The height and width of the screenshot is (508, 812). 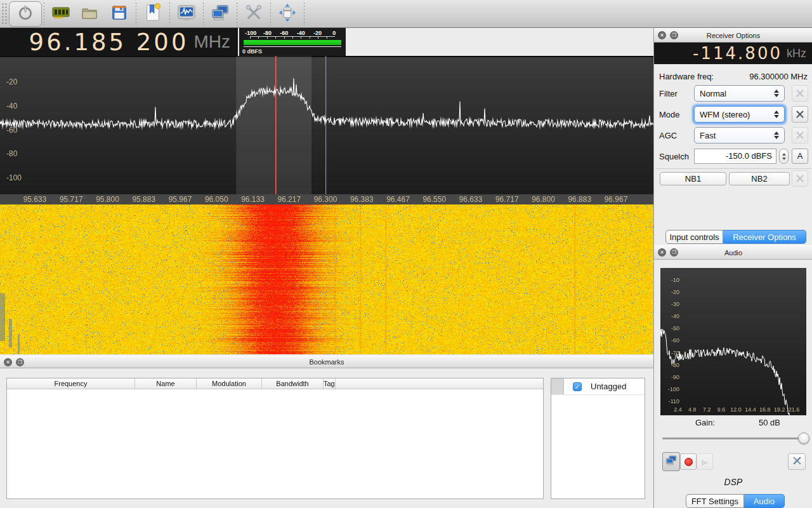 I want to click on axis-tick-label: -60, so click(x=671, y=340).